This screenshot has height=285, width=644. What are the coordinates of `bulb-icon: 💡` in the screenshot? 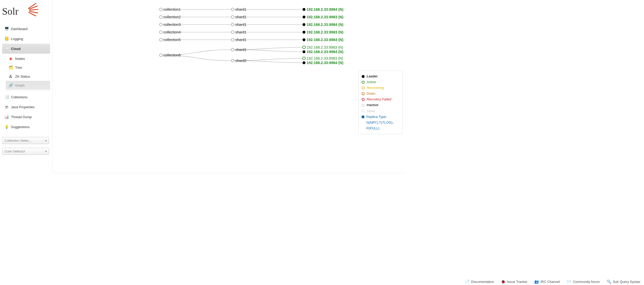 It's located at (7, 127).